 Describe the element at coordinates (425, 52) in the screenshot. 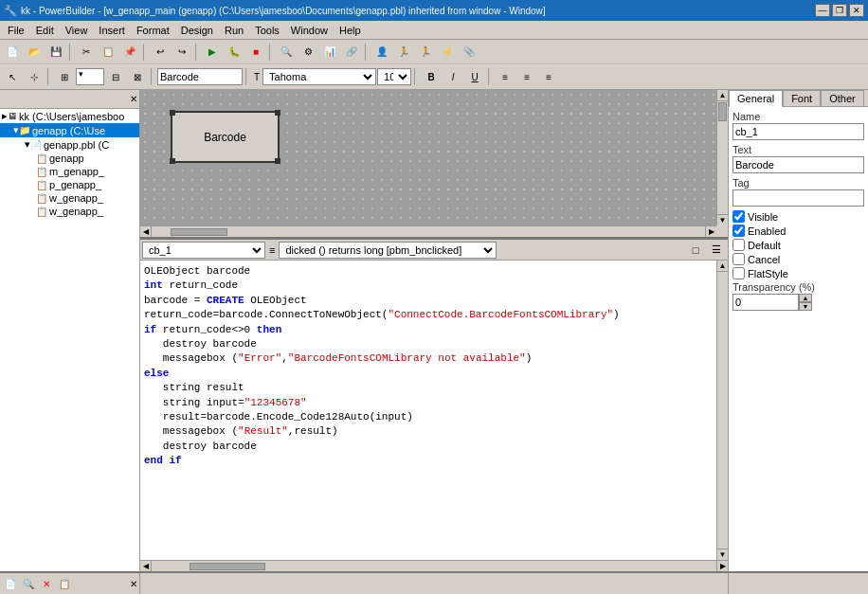

I see `tb-btn-11: 🏃` at that location.